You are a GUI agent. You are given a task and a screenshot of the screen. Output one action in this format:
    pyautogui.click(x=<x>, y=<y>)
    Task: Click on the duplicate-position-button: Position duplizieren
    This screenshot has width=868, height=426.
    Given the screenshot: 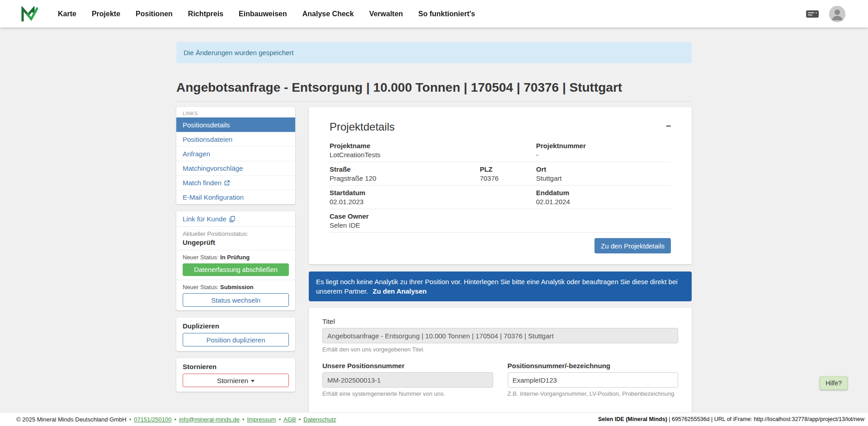 What is the action you would take?
    pyautogui.click(x=236, y=340)
    